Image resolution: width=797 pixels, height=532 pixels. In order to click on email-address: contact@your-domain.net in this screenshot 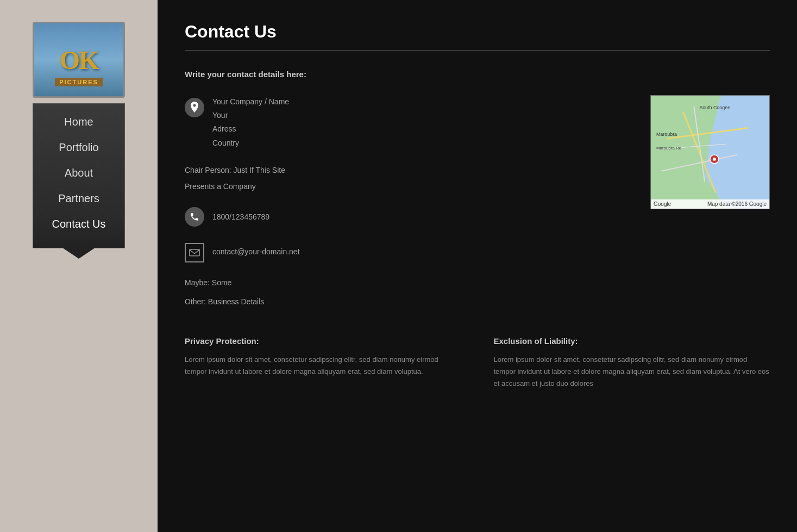, I will do `click(256, 252)`.